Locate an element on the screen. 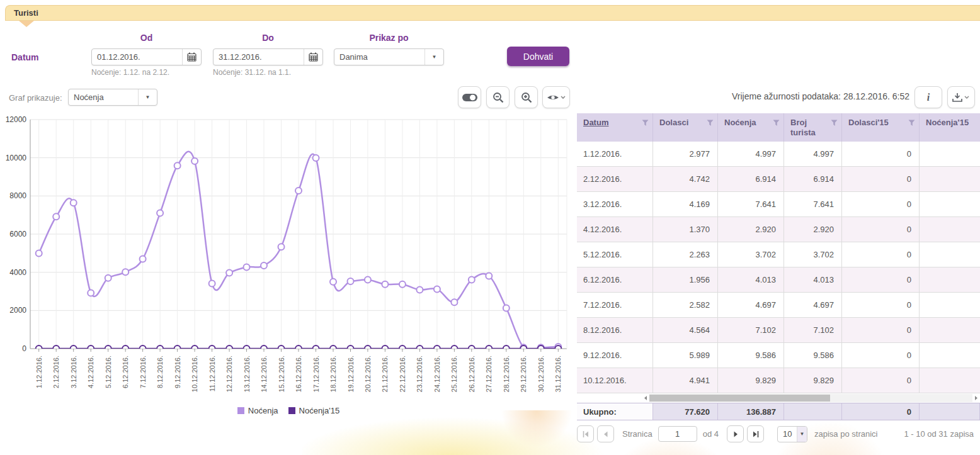  column-header: Datum is located at coordinates (615, 127).